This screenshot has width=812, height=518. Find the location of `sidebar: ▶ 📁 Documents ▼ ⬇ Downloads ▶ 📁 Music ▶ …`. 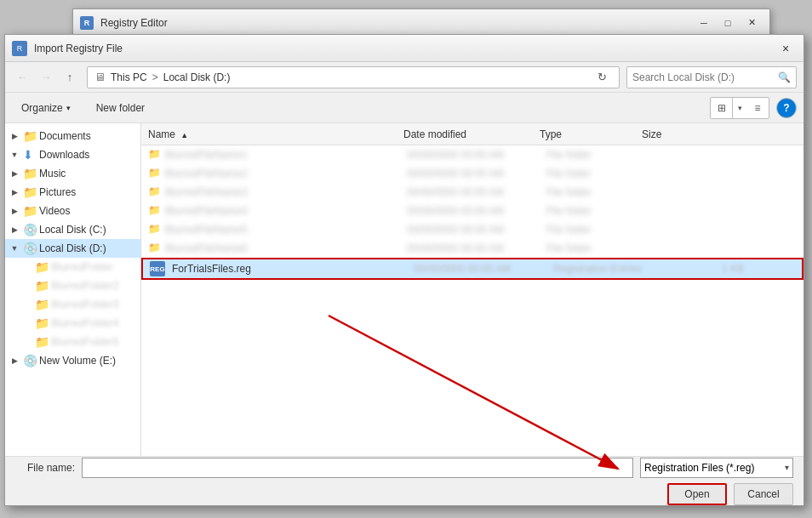

sidebar: ▶ 📁 Documents ▼ ⬇ Downloads ▶ 📁 Music ▶ … is located at coordinates (73, 289).